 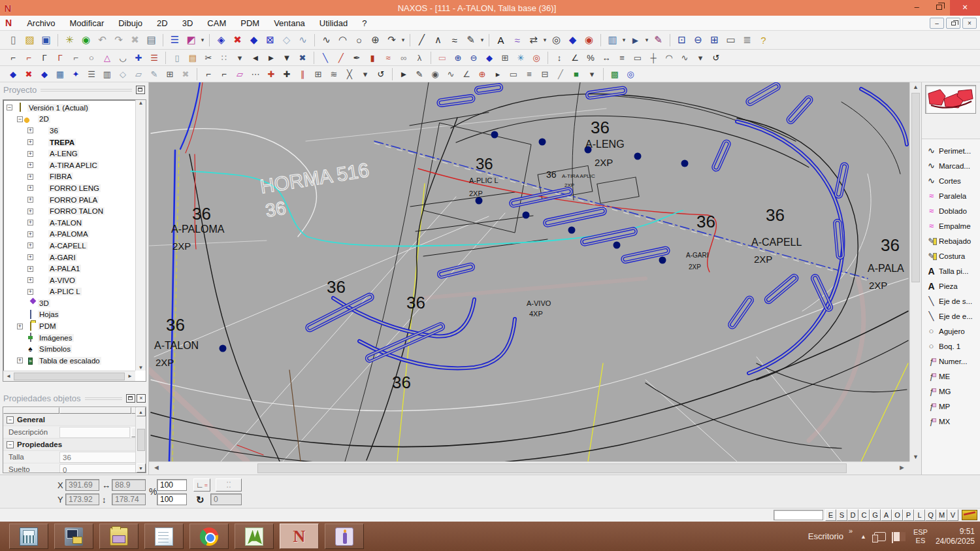 What do you see at coordinates (30, 40) in the screenshot?
I see `open-file-icon: ▨` at bounding box center [30, 40].